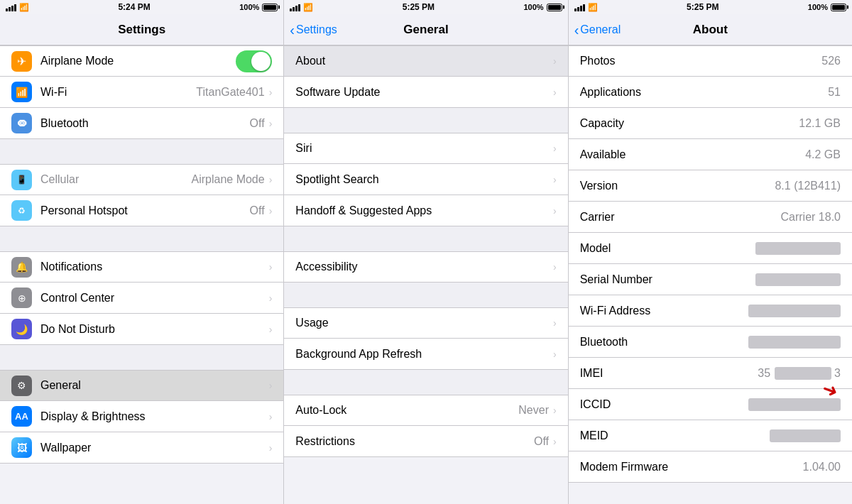 The image size is (852, 504). Describe the element at coordinates (680, 217) in the screenshot. I see `carrier-label: Carrier` at that location.